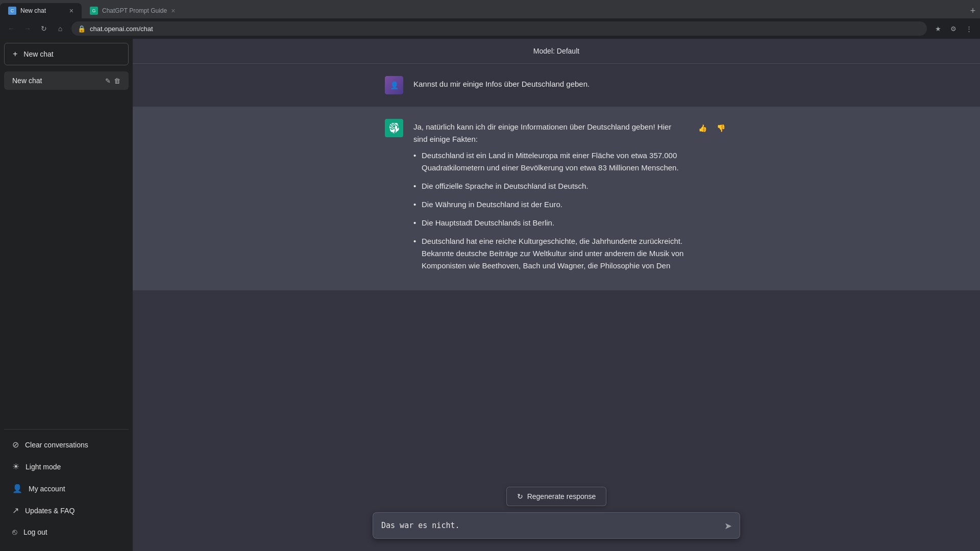 Image resolution: width=980 pixels, height=551 pixels. I want to click on my-account-icon: 👤, so click(17, 489).